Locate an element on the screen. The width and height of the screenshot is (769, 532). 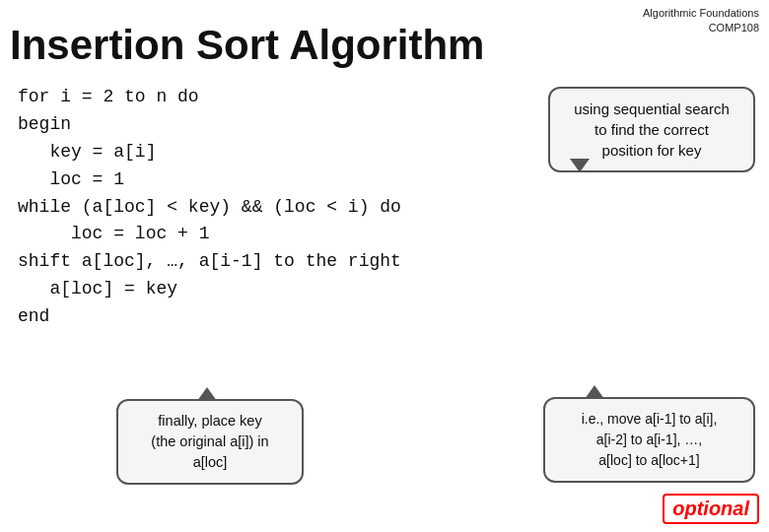
callout-center-text: finally, place key (the original a[i]) i… is located at coordinates (209, 441).